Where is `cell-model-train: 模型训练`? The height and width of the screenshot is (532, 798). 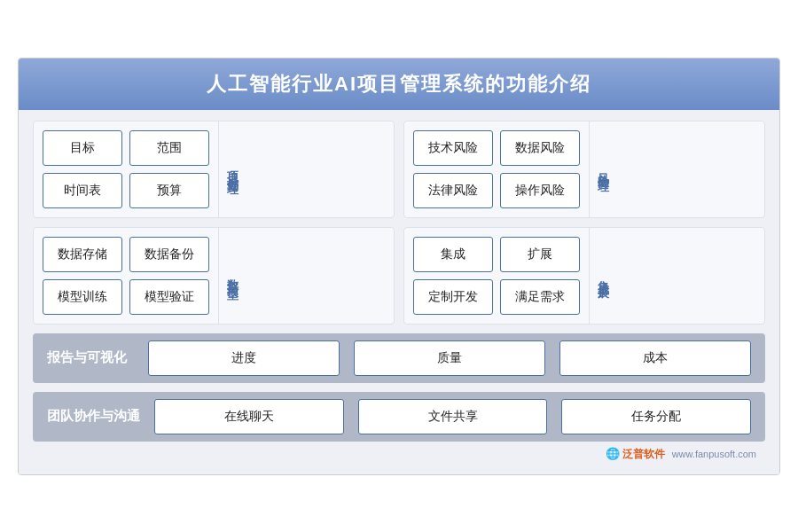
cell-model-train: 模型训练 is located at coordinates (82, 297).